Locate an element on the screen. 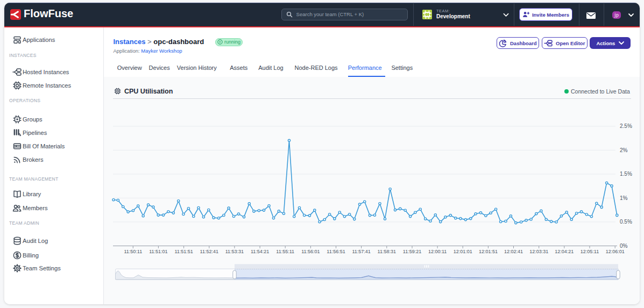  svg-text: 12:01:51 is located at coordinates (489, 252).